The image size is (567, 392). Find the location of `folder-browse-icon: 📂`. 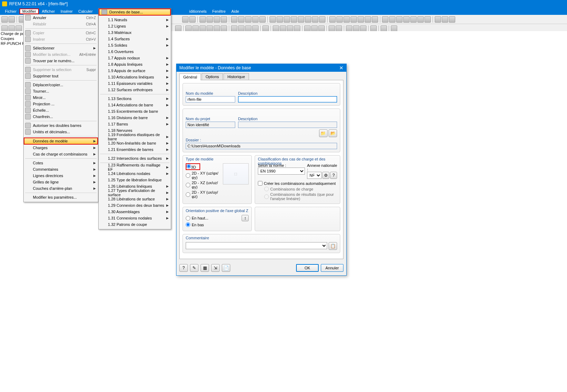

folder-browse-icon: 📂 is located at coordinates (333, 133).